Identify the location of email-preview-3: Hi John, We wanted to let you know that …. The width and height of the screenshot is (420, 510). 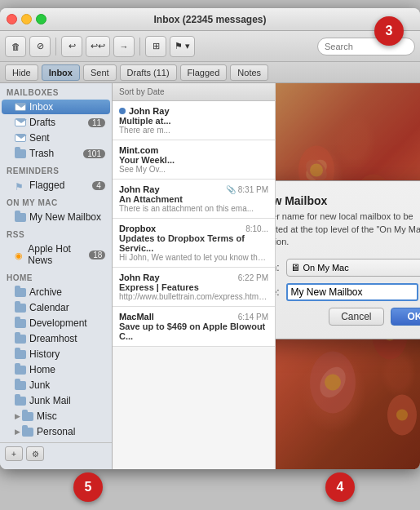
(194, 258).